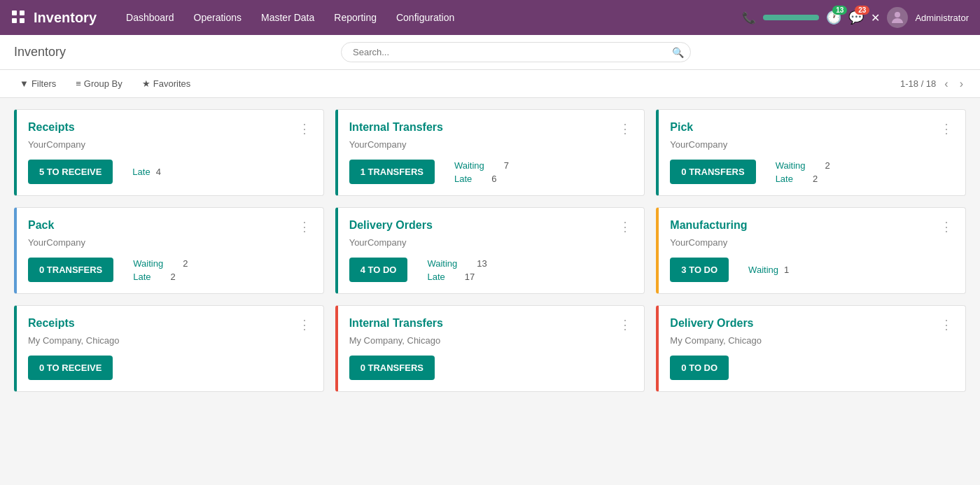 The width and height of the screenshot is (980, 485). What do you see at coordinates (812, 270) in the screenshot?
I see `card-body: 3 TO DO Waiting 1` at bounding box center [812, 270].